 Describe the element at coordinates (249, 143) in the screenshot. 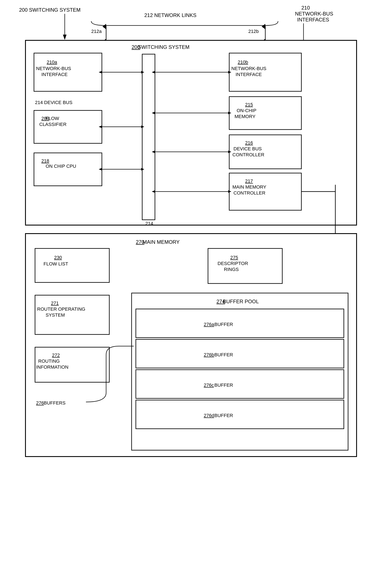

I see `svg-text: 216` at that location.